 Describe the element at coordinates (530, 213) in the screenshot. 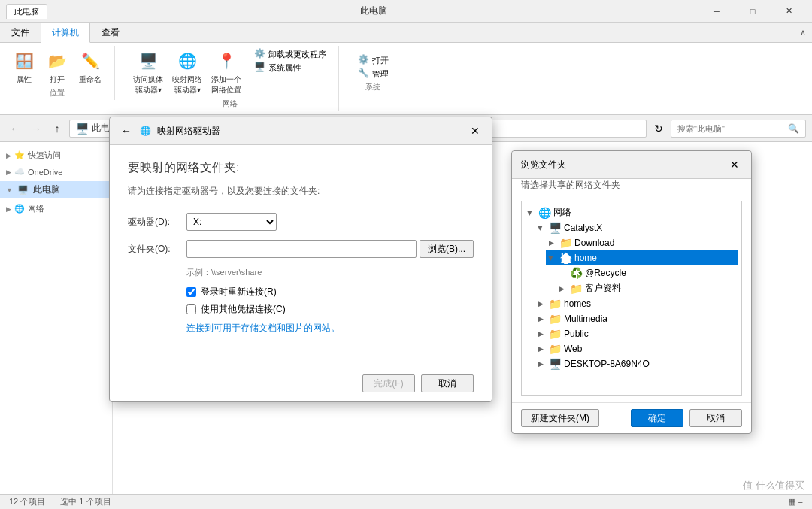

I see `chevron-network: ▶` at that location.